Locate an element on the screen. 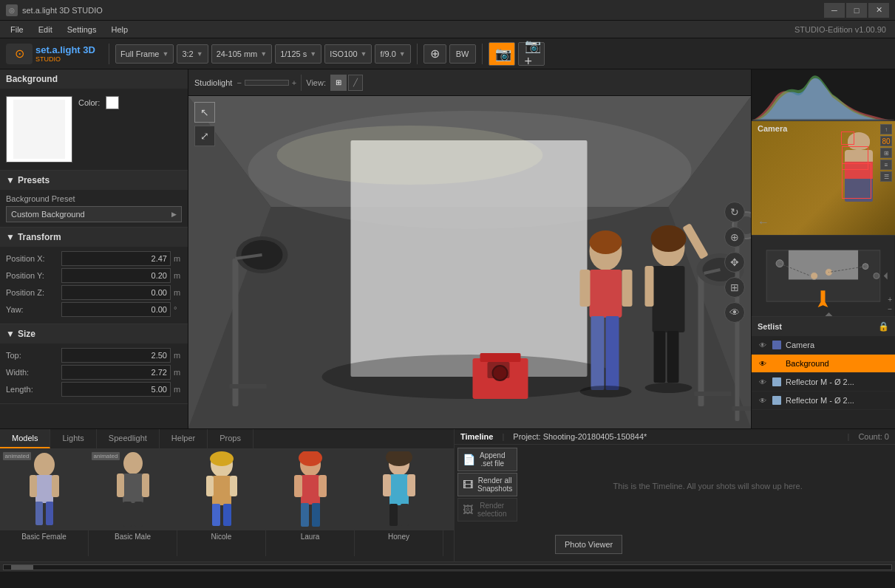 This screenshot has height=588, width=895. lens-select: 24-105 mm ▼ is located at coordinates (242, 54).